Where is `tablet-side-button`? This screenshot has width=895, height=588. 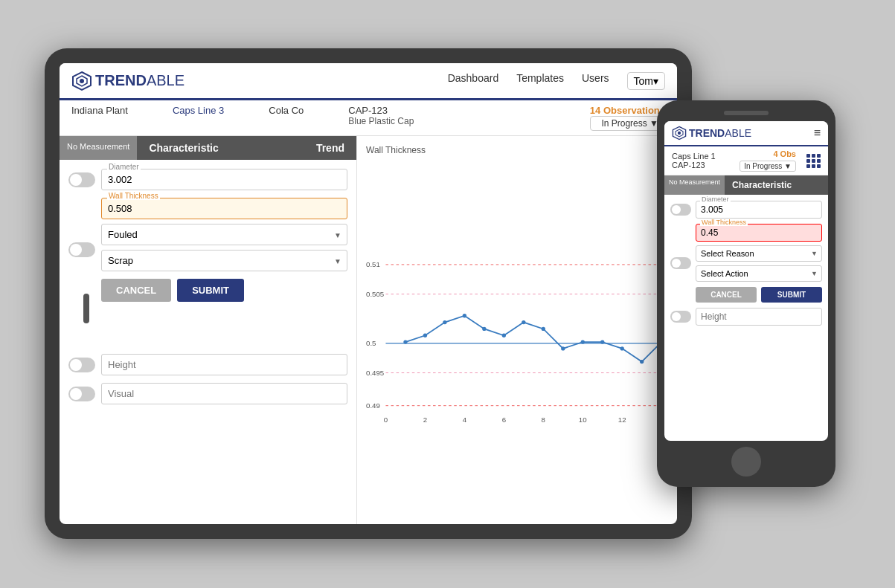 tablet-side-button is located at coordinates (86, 308).